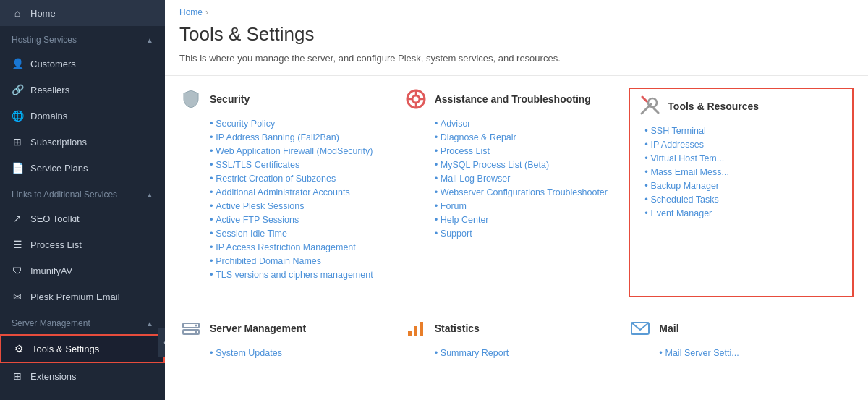 The image size is (868, 400). Describe the element at coordinates (741, 192) in the screenshot. I see `card-tools-resources: Tools & Resources SSH TerminalIP Address…` at that location.